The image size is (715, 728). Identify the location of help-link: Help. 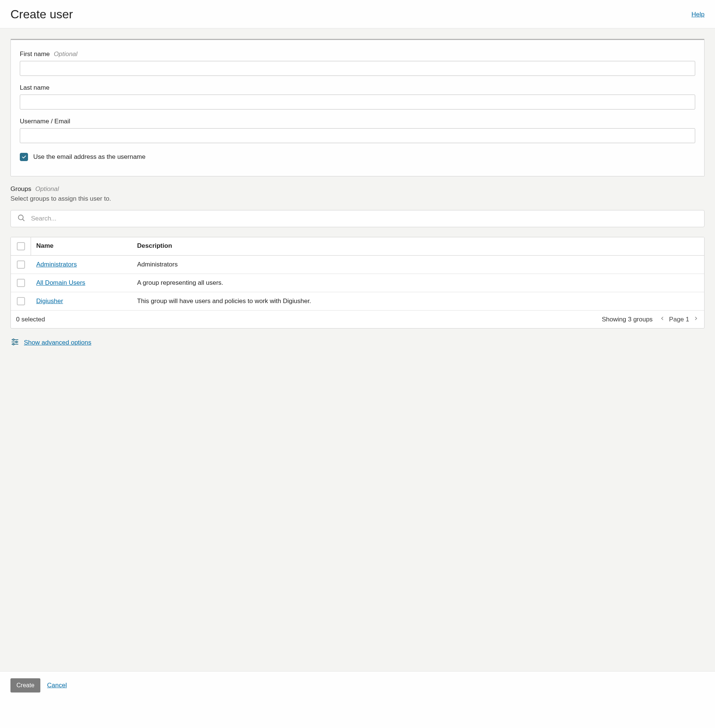
(698, 15).